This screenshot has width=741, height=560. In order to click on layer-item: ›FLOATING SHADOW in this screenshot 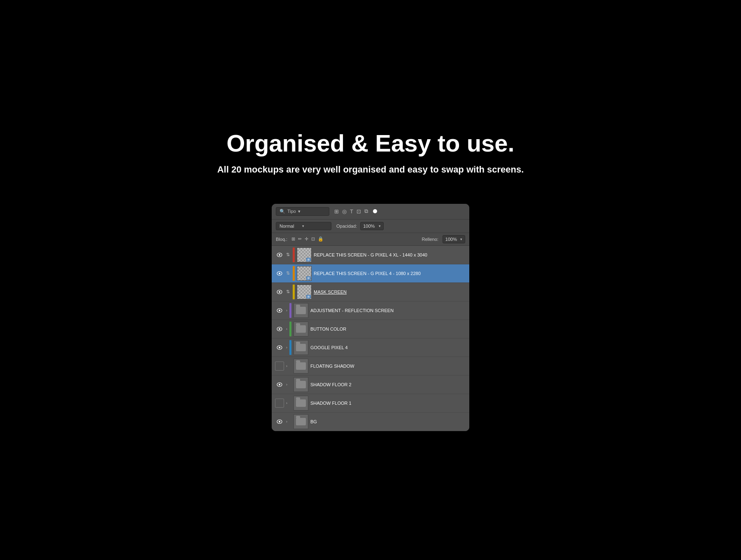, I will do `click(370, 366)`.